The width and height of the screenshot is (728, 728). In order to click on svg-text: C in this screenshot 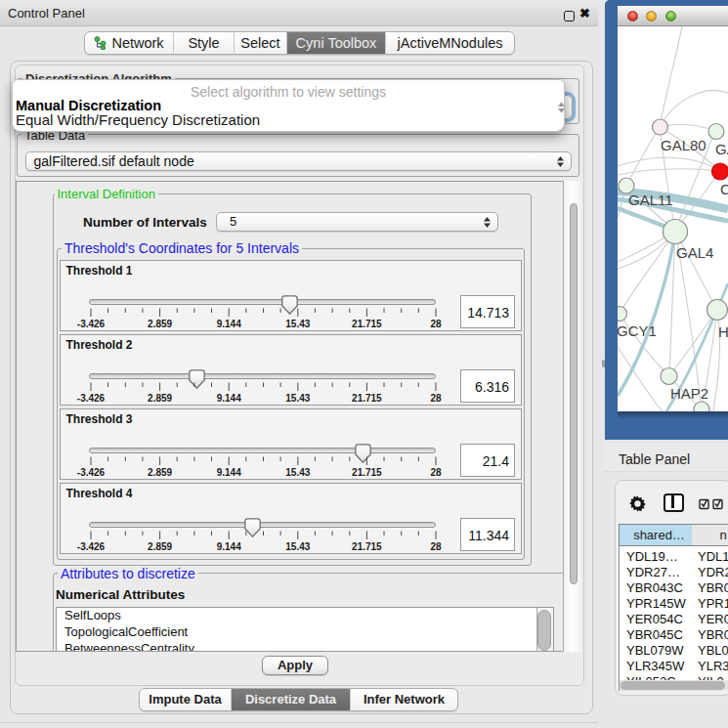, I will do `click(724, 190)`.